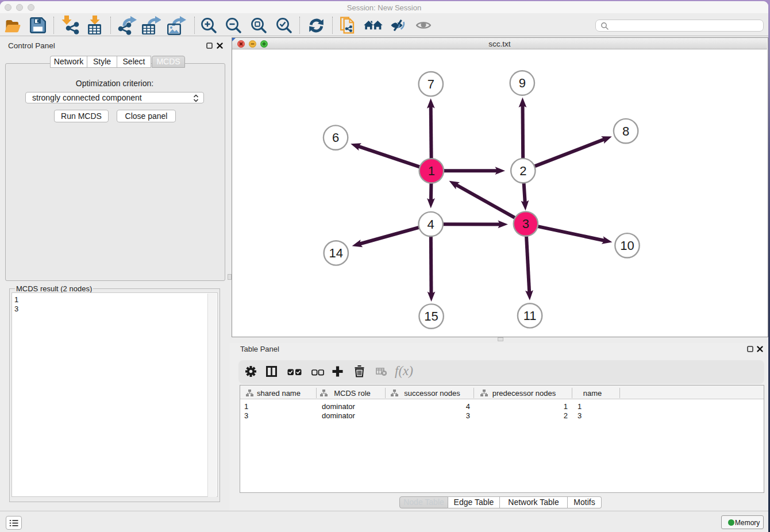 The height and width of the screenshot is (532, 770). What do you see at coordinates (336, 253) in the screenshot?
I see `svg-text: 14` at bounding box center [336, 253].